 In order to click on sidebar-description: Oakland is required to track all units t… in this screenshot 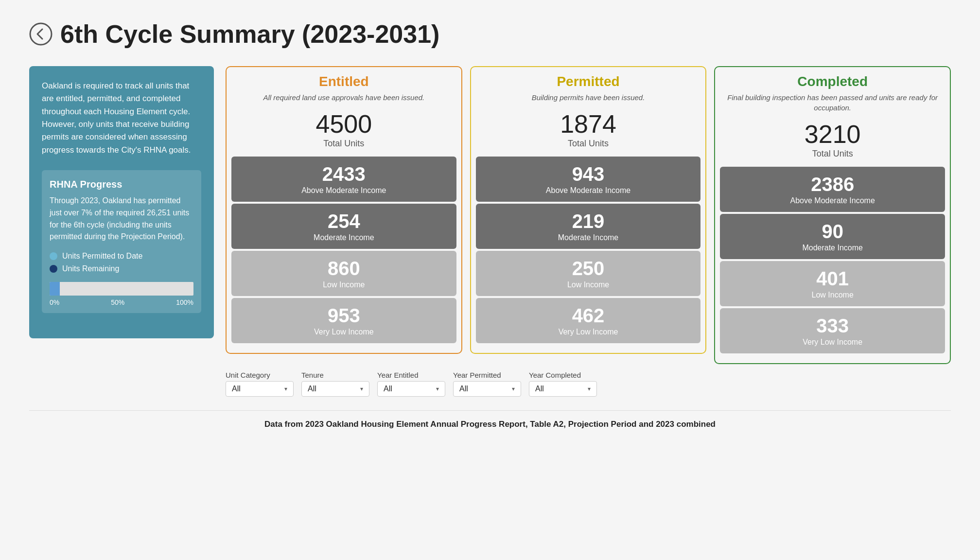, I will do `click(122, 118)`.